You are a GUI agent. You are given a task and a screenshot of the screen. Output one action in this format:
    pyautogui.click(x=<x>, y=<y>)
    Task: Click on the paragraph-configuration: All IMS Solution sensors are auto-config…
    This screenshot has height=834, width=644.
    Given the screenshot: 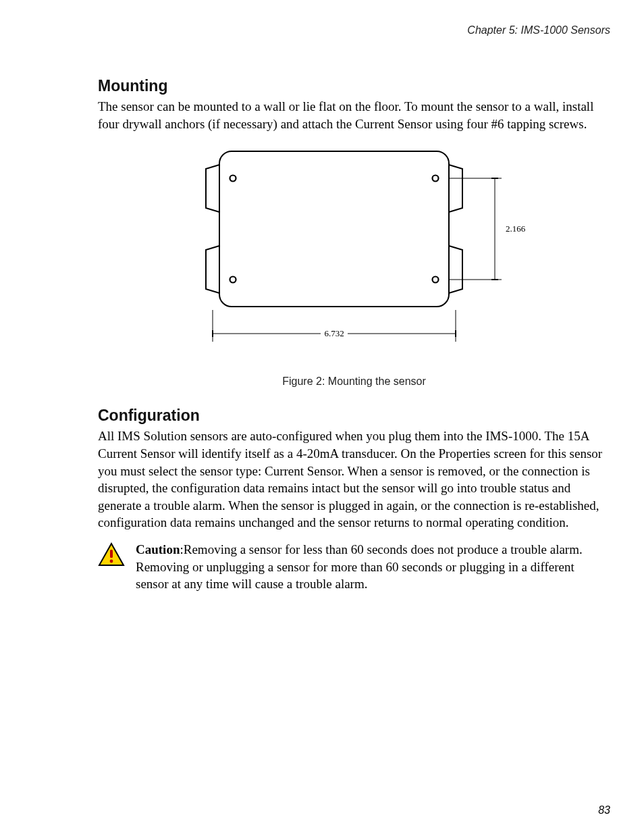 What is the action you would take?
    pyautogui.click(x=354, y=479)
    